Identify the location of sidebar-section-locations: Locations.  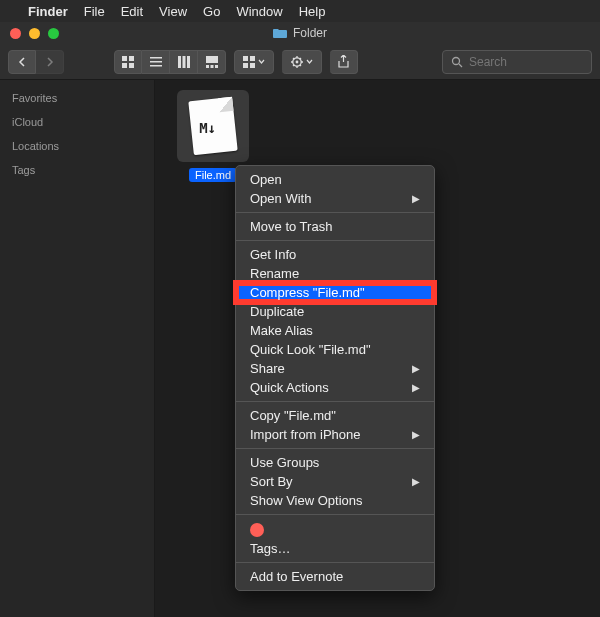
(77, 146).